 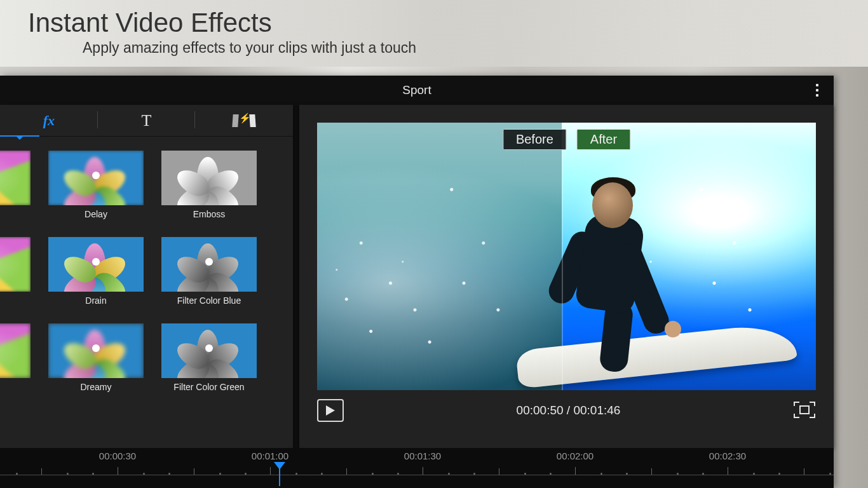 What do you see at coordinates (49, 121) in the screenshot?
I see `fx-icon: fx` at bounding box center [49, 121].